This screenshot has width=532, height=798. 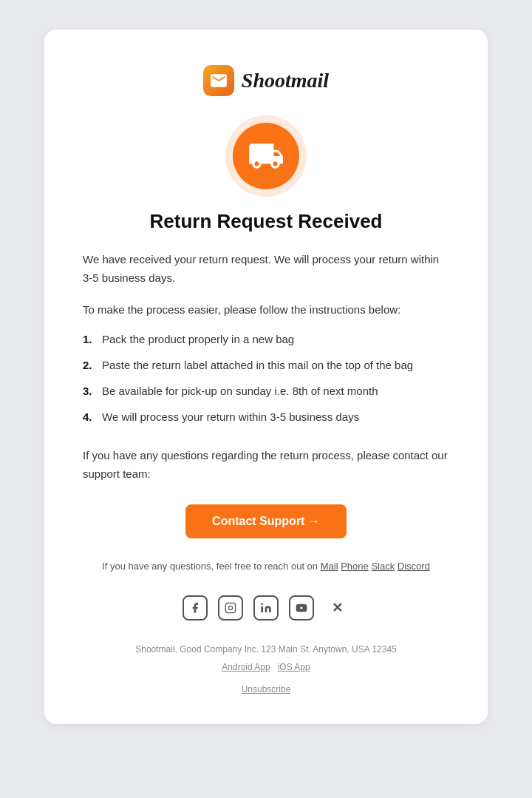 I want to click on reach-out-prefix: If you have any questions, feel free to …, so click(x=210, y=567).